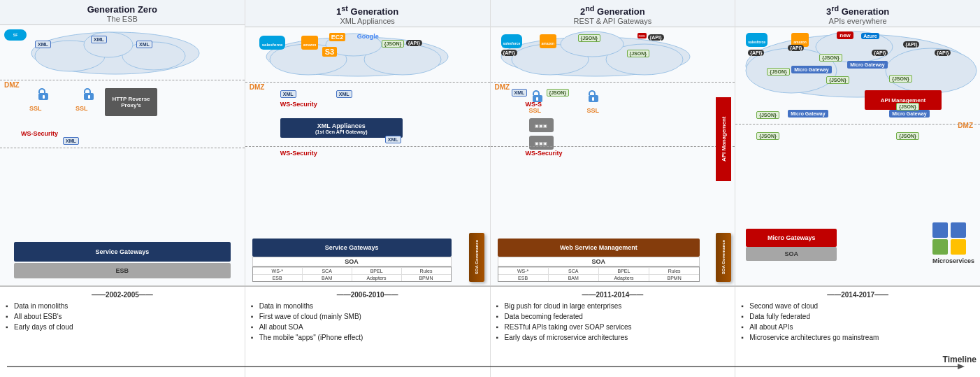  I want to click on gen2-title: 2nd Generation, so click(613, 10).